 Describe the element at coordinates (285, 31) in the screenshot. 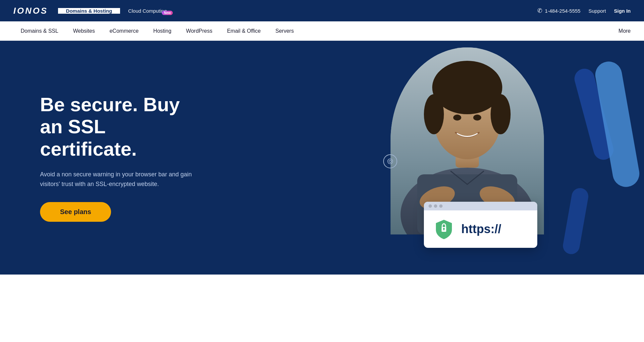

I see `nav-servers: Servers` at that location.